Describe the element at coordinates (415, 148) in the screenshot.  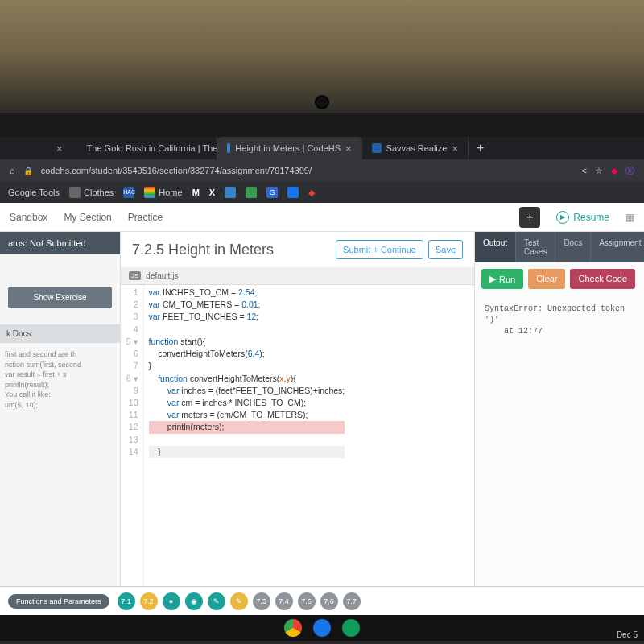
I see `browser-tab: Savvas Realize ×` at that location.